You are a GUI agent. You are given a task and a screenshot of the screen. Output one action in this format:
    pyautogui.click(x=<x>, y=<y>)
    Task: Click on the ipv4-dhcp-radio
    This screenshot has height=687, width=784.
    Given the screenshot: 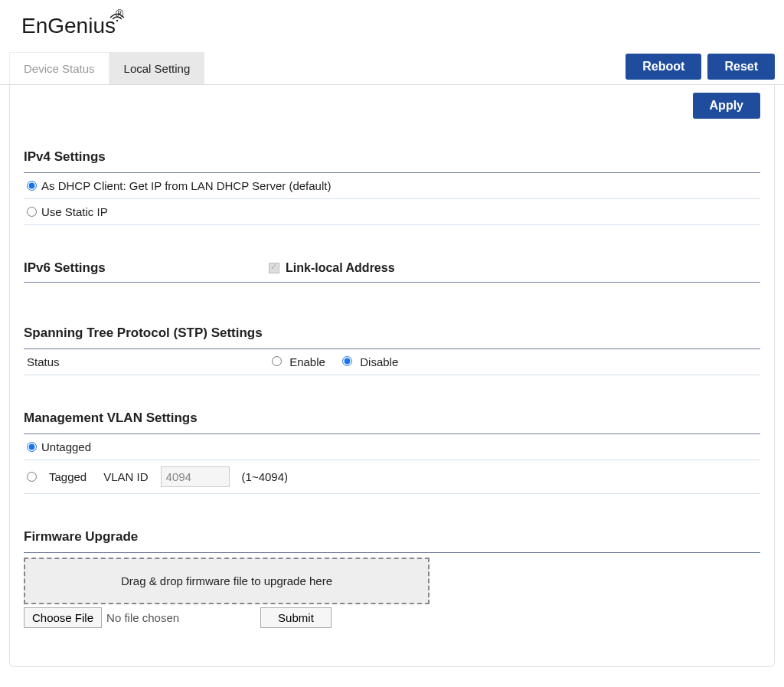 What is the action you would take?
    pyautogui.click(x=32, y=185)
    